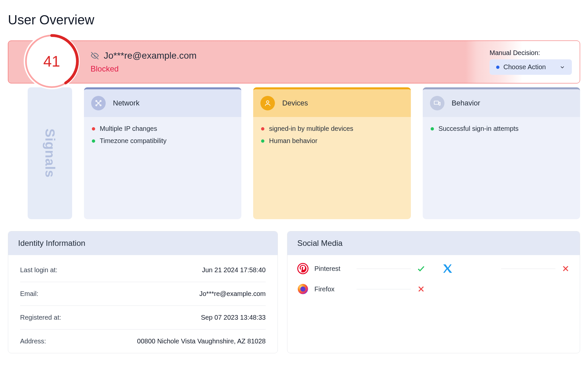 This screenshot has width=588, height=379. Describe the element at coordinates (294, 20) in the screenshot. I see `page-title: User Overview` at that location.